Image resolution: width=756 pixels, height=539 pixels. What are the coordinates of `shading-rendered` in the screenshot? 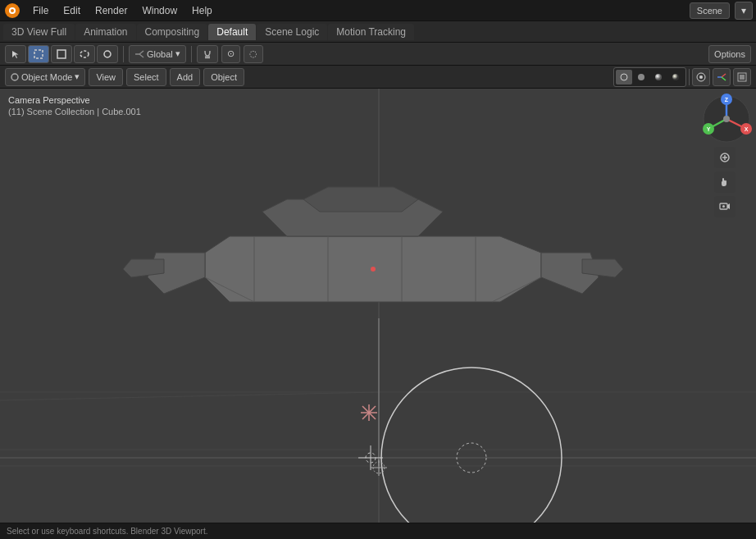 It's located at (676, 77).